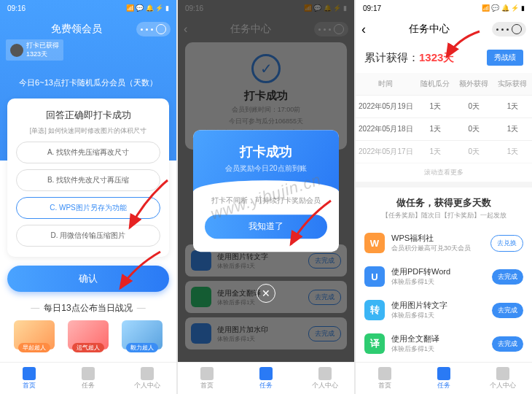 This screenshot has width=532, height=394. What do you see at coordinates (444, 277) in the screenshot?
I see `task-row: U 使用PDF转Word体验后多得1天 去完成` at bounding box center [444, 277].